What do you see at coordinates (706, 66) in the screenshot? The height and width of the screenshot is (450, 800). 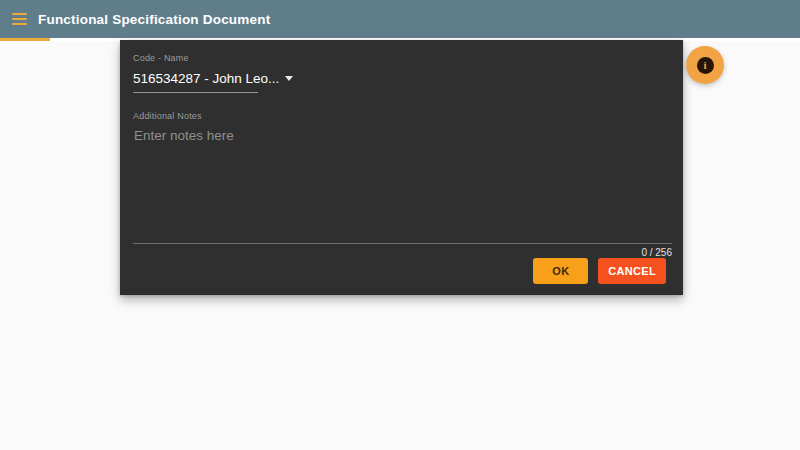 I see `info-icon: i` at bounding box center [706, 66].